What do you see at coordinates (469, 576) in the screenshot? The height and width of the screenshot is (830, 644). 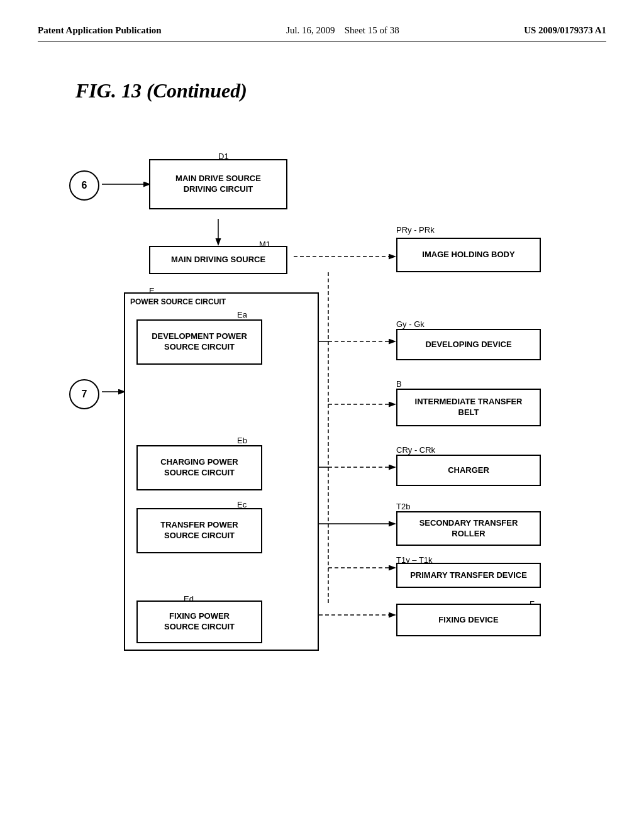 I see `box-label-primary-transfer: PRIMARY TRANSFER DEVICE` at bounding box center [469, 576].